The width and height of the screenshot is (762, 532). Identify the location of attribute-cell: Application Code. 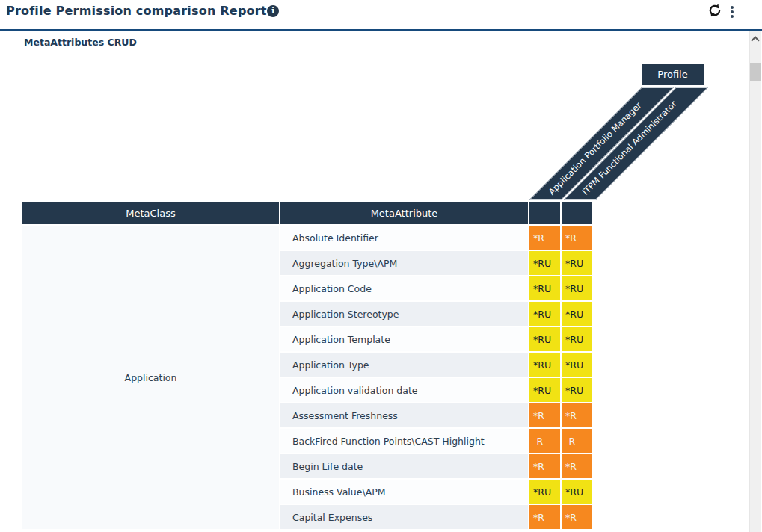
(404, 288).